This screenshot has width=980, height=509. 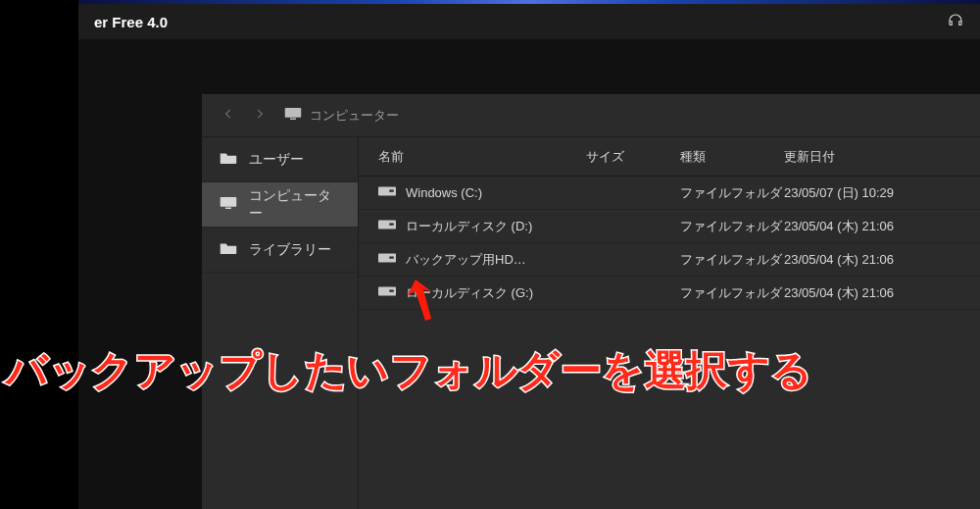 I want to click on table-header-row: 名前 サイズ 種類 更新日付, so click(x=669, y=157).